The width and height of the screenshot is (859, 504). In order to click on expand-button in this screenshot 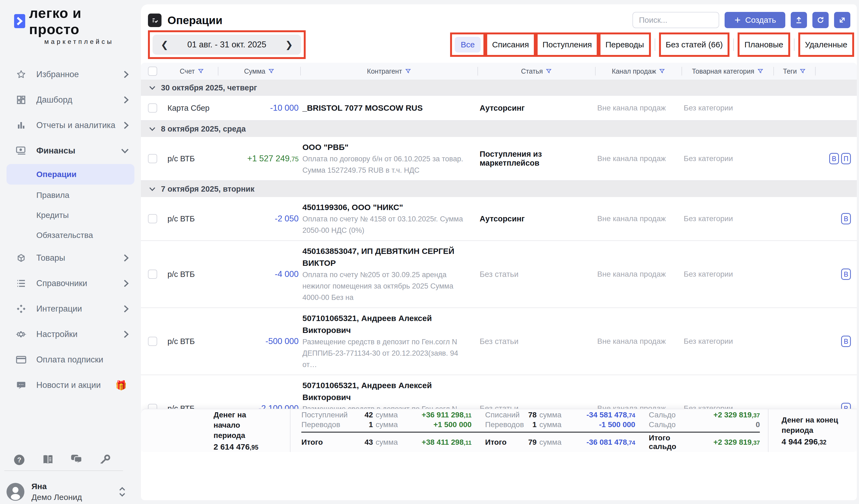, I will do `click(842, 20)`.